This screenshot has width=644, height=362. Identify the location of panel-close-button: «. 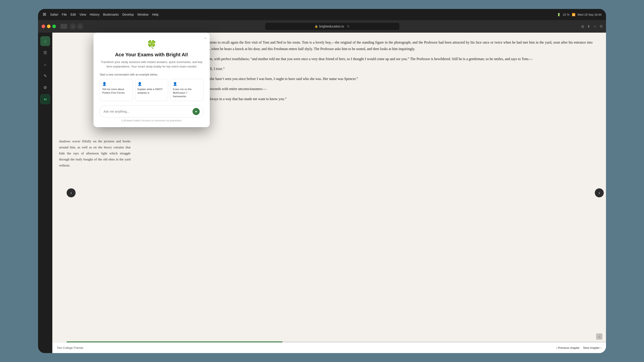
(206, 38).